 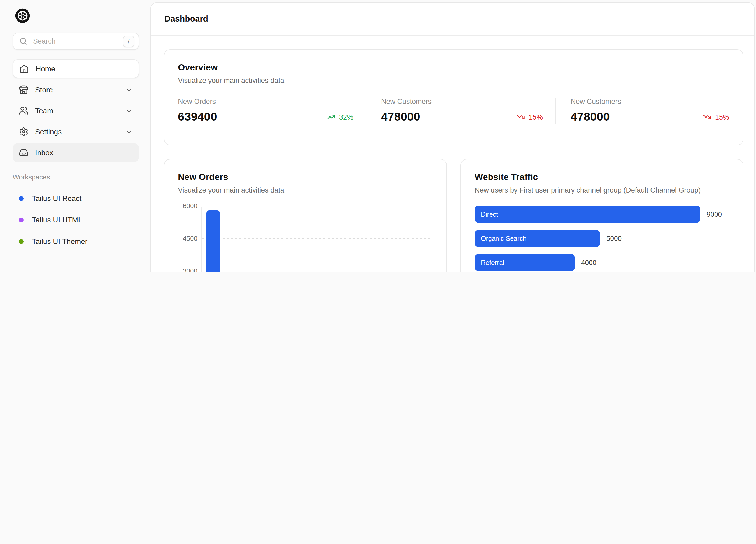 I want to click on workspace-item: Tailus UI Themer, so click(x=76, y=241).